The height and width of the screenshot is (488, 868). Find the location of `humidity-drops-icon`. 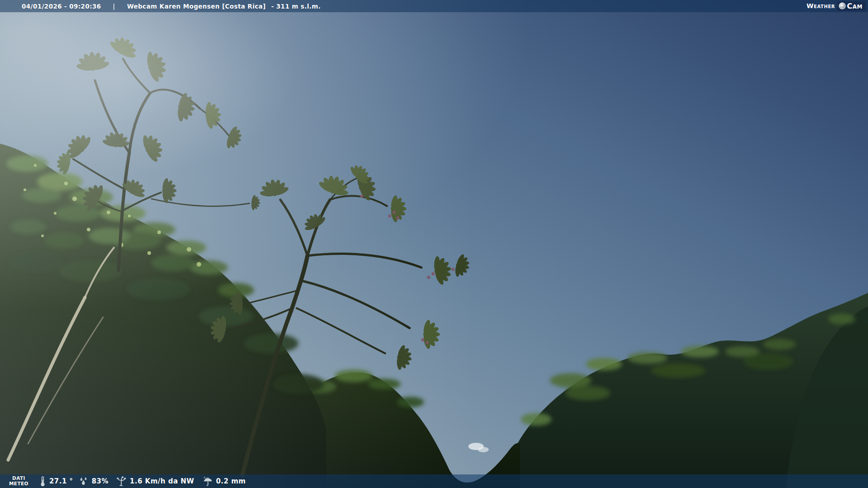

humidity-drops-icon is located at coordinates (84, 481).